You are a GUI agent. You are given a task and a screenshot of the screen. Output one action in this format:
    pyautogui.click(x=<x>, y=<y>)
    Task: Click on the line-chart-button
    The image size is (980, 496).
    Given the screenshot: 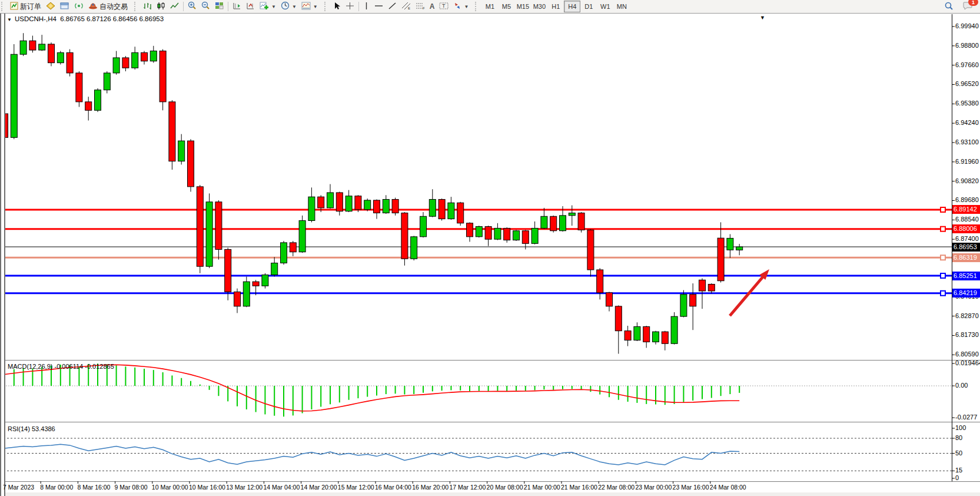 What is the action you would take?
    pyautogui.click(x=174, y=6)
    